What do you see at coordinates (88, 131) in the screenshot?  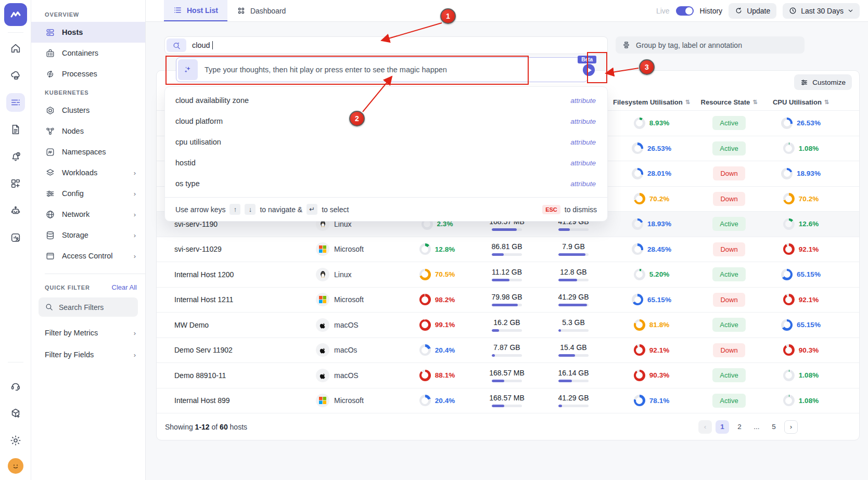 I see `sidebar-item-nodes: Nodes` at bounding box center [88, 131].